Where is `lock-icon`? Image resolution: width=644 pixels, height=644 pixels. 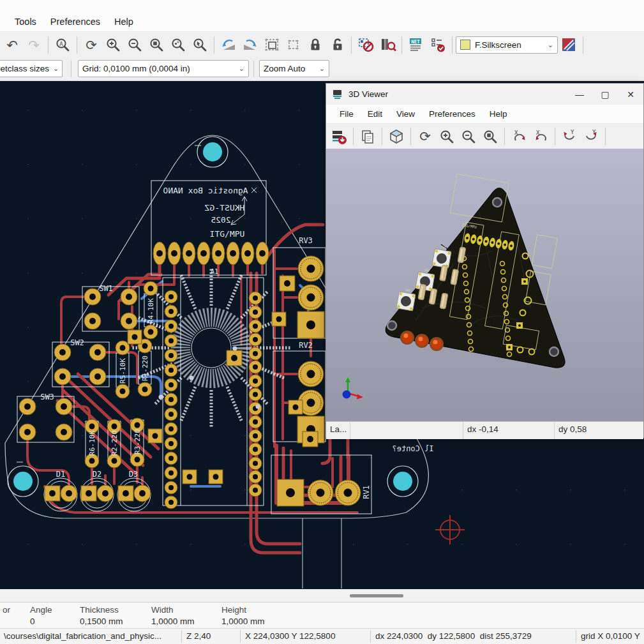
lock-icon is located at coordinates (315, 45).